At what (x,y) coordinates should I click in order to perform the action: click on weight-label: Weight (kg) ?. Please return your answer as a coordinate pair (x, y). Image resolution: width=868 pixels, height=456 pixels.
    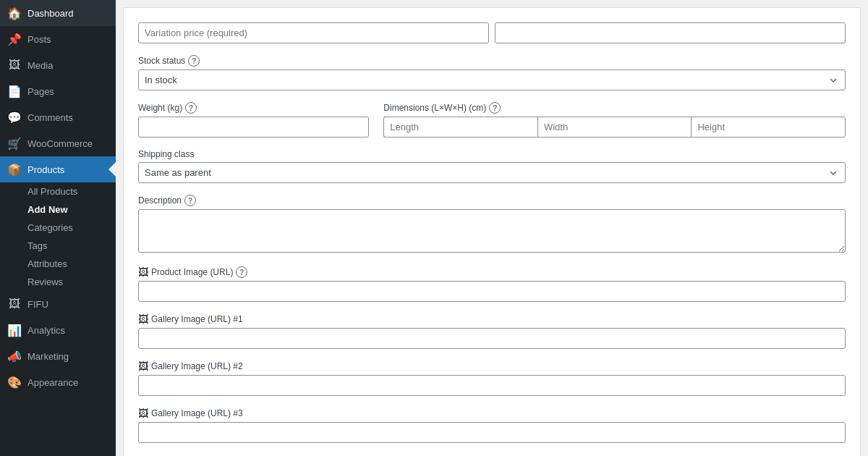
    Looking at the image, I should click on (253, 108).